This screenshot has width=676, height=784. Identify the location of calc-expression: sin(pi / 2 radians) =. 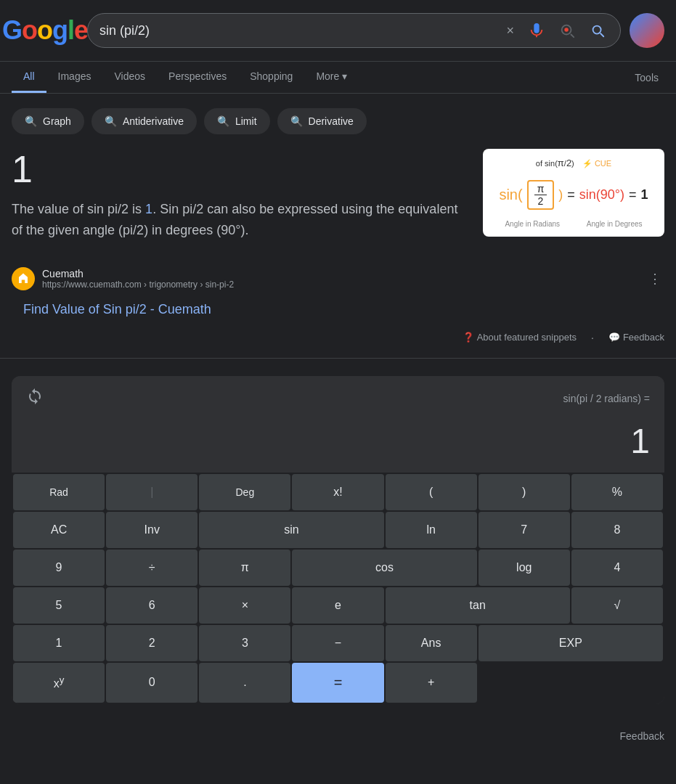
(607, 399).